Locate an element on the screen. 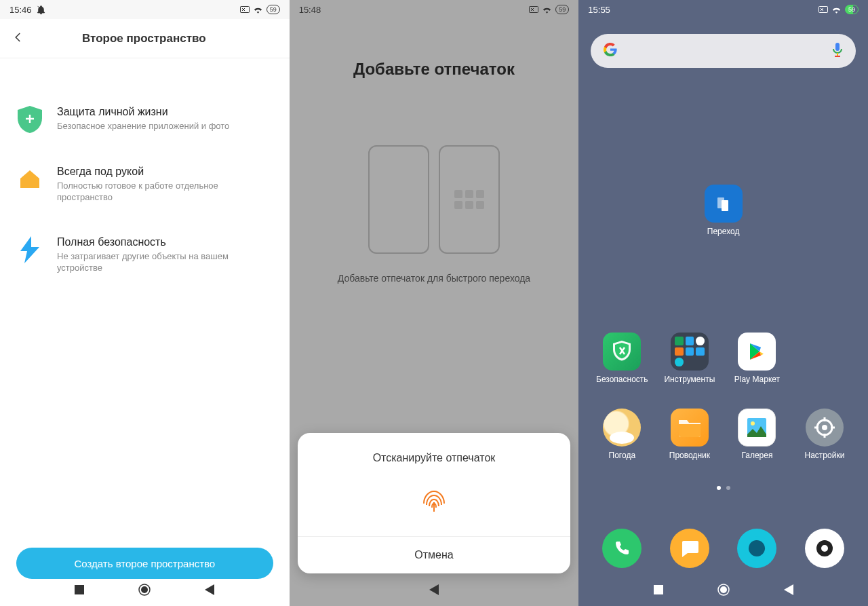 The image size is (868, 606). app-gallery: Галерея is located at coordinates (757, 434).